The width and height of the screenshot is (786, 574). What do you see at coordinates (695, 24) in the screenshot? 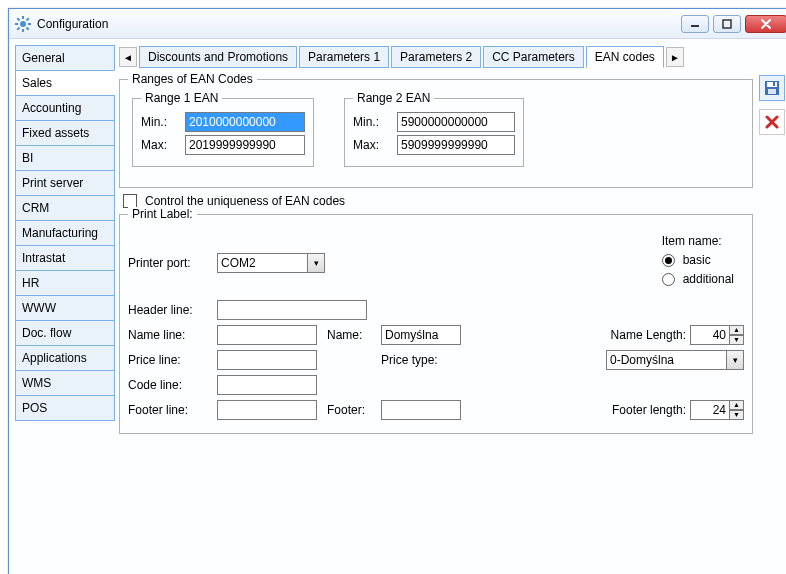
I see `minimize-button` at bounding box center [695, 24].